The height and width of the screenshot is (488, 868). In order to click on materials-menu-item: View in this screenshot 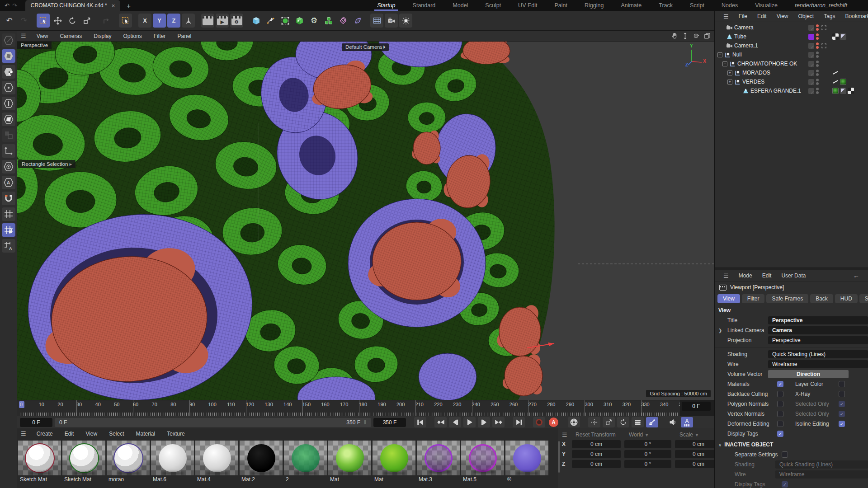, I will do `click(91, 434)`.